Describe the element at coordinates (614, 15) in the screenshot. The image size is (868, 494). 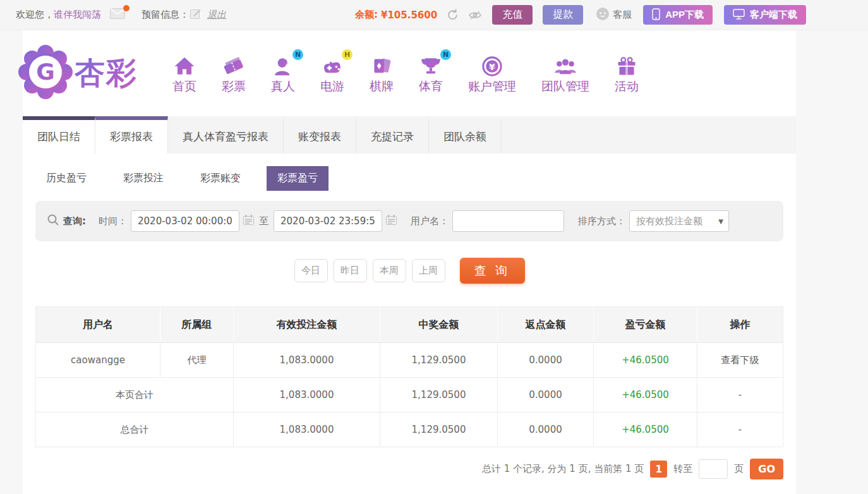
I see `customer-service-button: 客服` at that location.